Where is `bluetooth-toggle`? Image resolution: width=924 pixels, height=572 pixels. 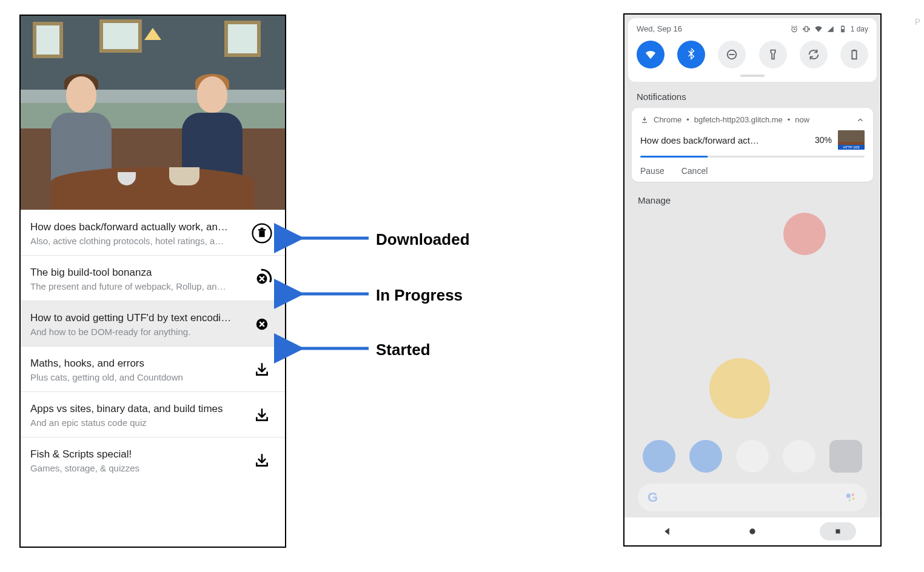
bluetooth-toggle is located at coordinates (691, 55).